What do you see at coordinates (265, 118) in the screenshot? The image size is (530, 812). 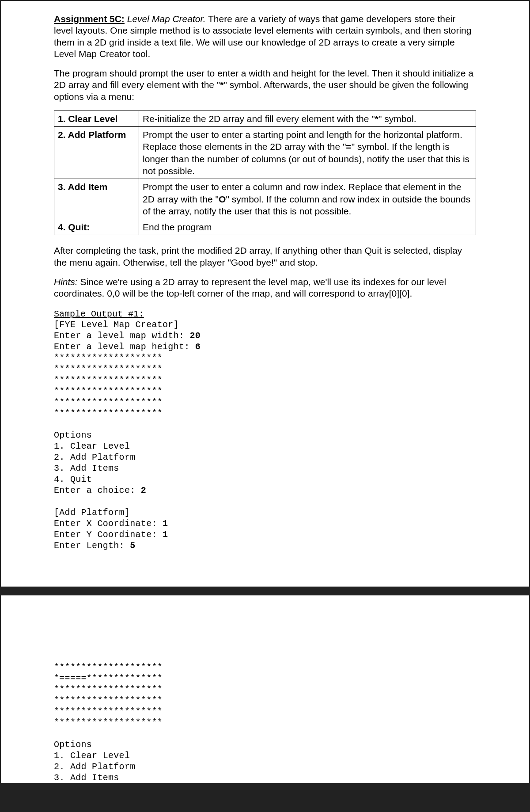 I see `table-row: 1. Clear Level Re-initialize the 2D arra…` at bounding box center [265, 118].